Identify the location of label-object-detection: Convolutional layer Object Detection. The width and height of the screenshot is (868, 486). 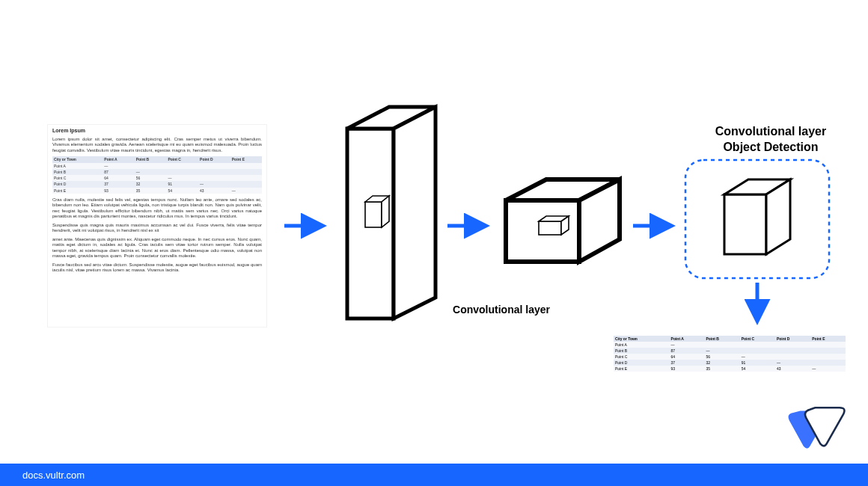
(771, 140).